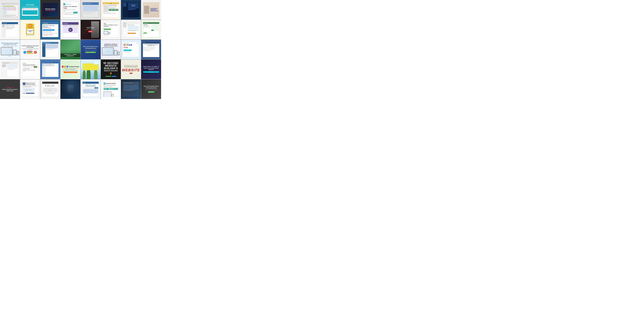 Image resolution: width=644 pixels, height=312 pixels. Describe the element at coordinates (90, 86) in the screenshot. I see `build-own-title: Build Your Own Free Professional Website` at that location.